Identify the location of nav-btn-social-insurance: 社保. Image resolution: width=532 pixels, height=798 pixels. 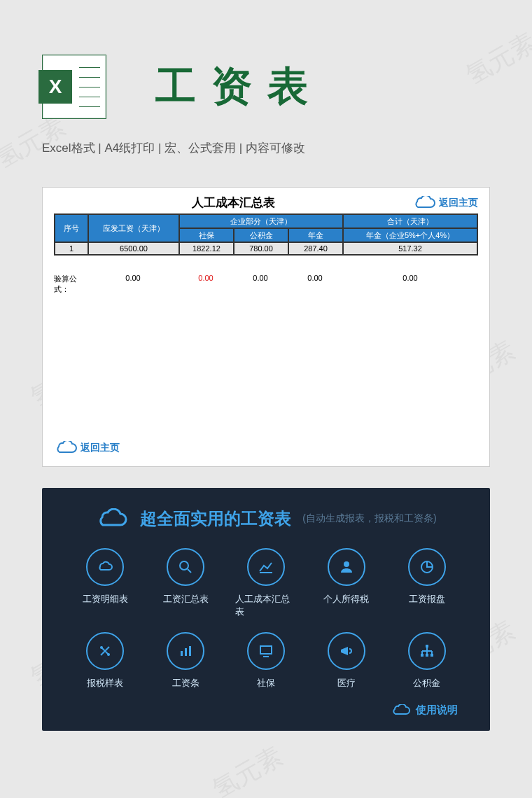
(266, 661).